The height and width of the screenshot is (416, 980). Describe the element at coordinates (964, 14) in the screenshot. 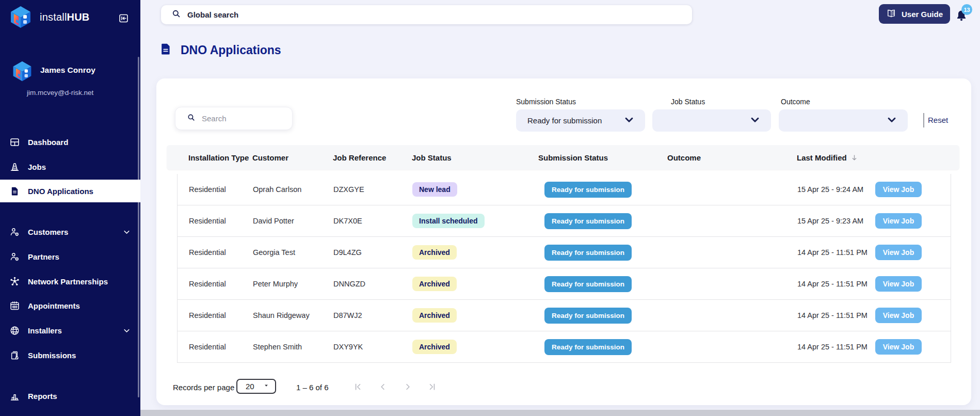

I see `notifications-button: 13` at that location.